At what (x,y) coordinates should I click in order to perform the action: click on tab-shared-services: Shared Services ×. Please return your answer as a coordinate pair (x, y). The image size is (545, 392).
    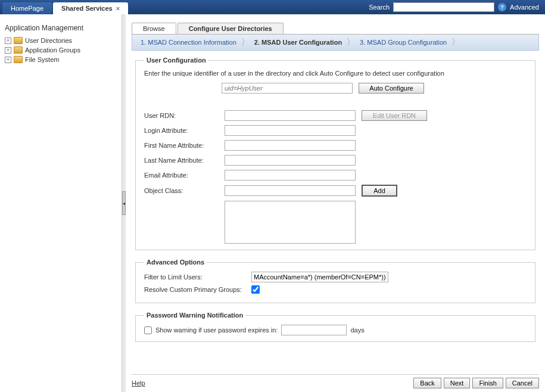
    Looking at the image, I should click on (91, 8).